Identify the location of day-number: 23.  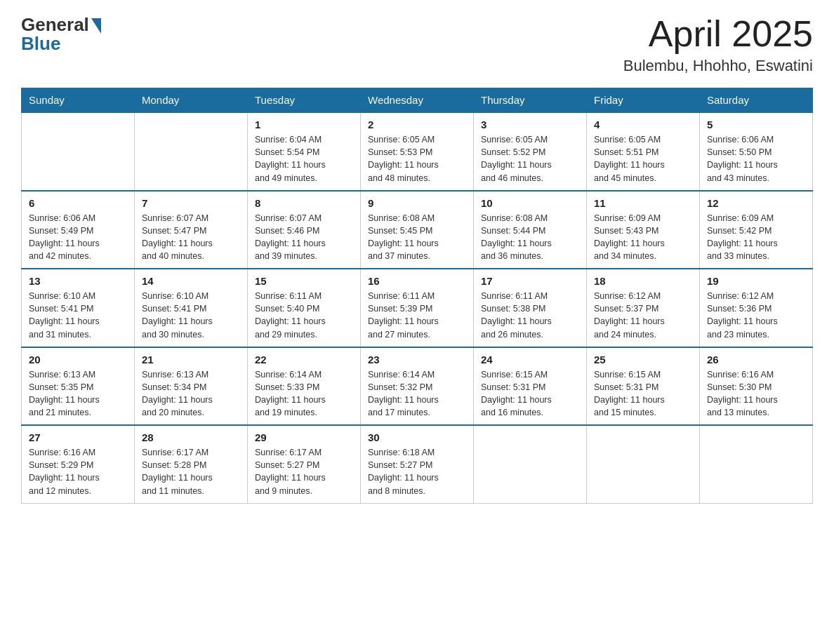
(417, 359).